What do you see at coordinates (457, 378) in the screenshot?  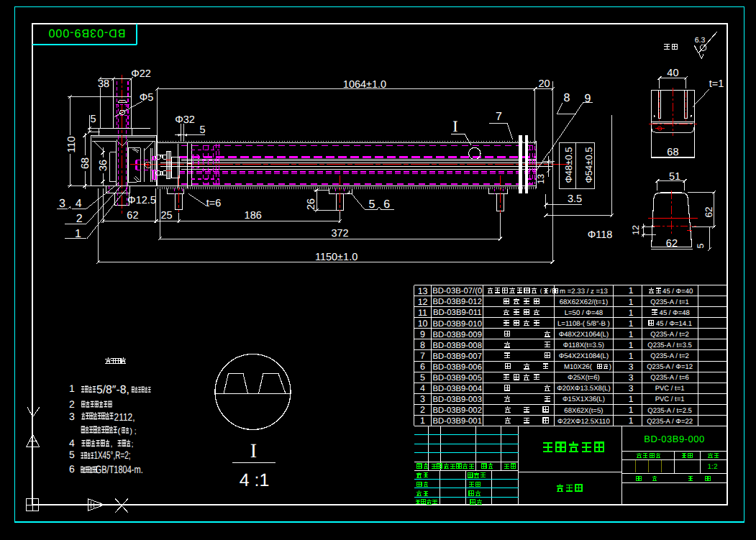 I see `svg-text: BD-03B9-005` at bounding box center [457, 378].